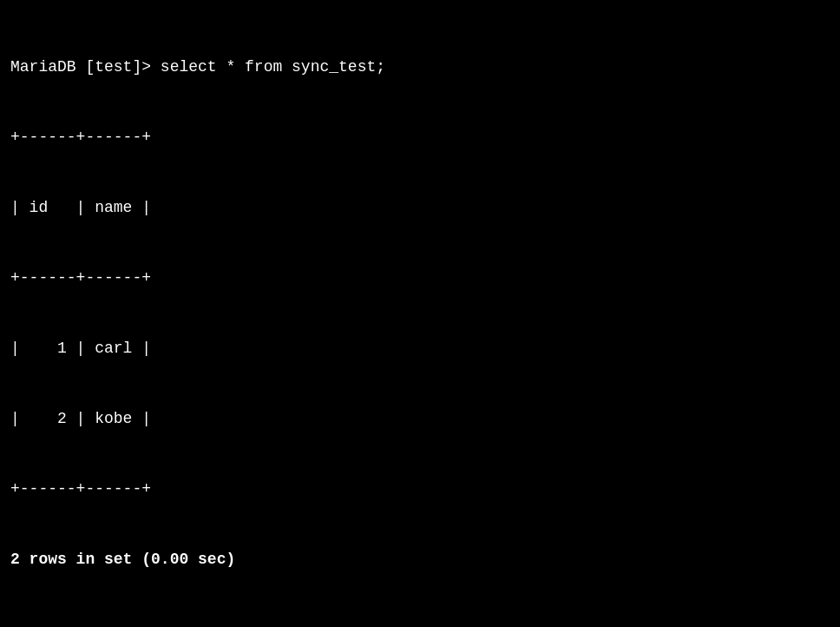  I want to click on blank-line, so click(420, 623).